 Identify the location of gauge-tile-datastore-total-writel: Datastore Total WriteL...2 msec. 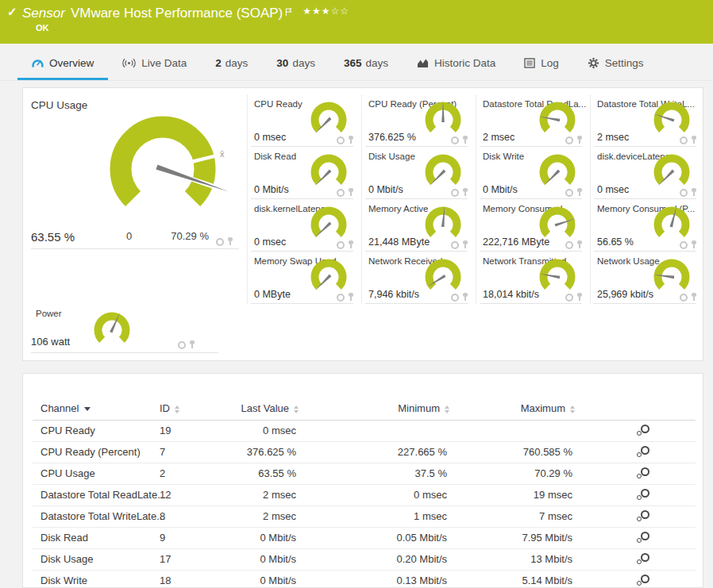
(647, 121).